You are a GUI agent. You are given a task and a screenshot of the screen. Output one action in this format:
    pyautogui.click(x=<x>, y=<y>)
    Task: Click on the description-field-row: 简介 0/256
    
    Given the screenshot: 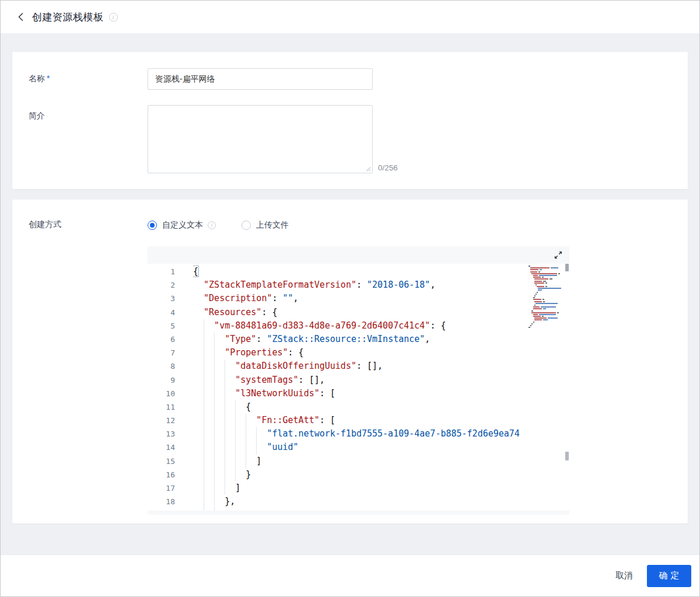 What is the action you would take?
    pyautogui.click(x=358, y=139)
    